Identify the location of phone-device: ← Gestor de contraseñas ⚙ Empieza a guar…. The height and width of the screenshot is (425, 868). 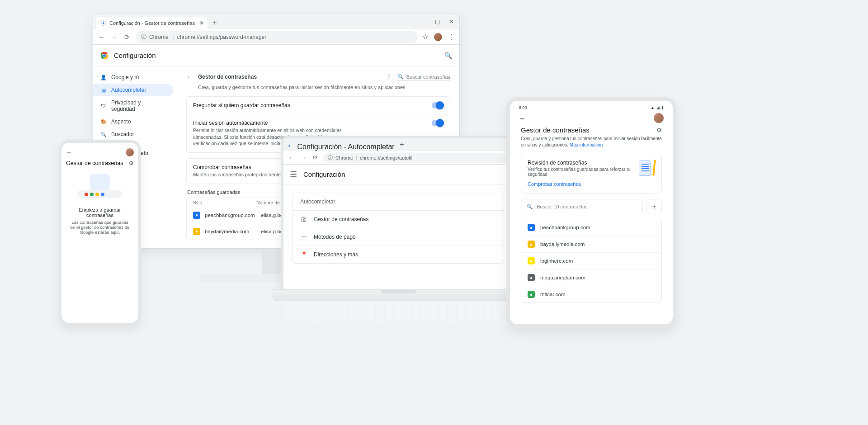
(100, 233).